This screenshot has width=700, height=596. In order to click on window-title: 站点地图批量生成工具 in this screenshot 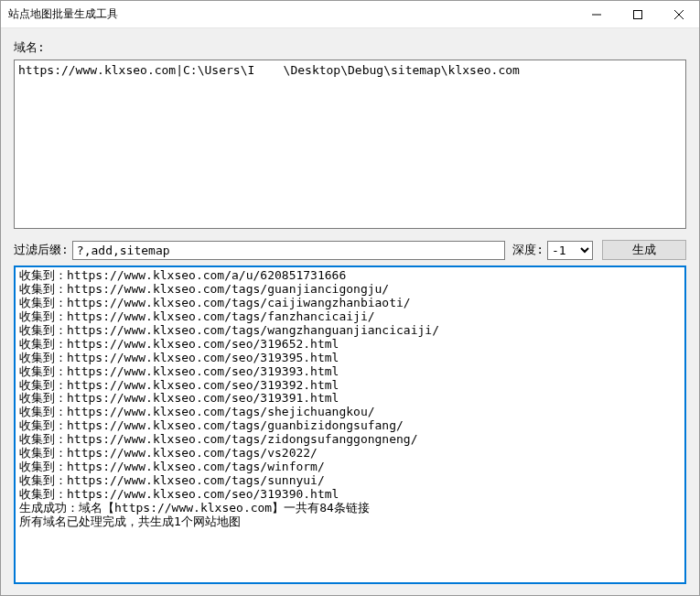, I will do `click(63, 15)`.